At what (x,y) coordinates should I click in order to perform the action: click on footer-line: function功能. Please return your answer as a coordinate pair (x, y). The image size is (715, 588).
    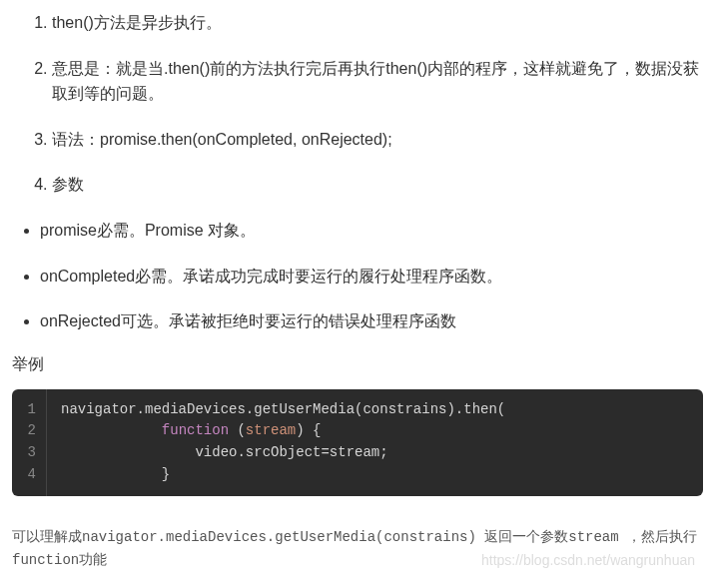
    Looking at the image, I should click on (60, 560).